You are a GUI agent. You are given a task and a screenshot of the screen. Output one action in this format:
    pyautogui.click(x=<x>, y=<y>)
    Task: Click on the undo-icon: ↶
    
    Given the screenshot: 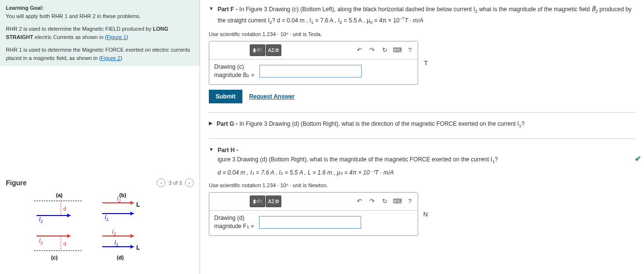 What is the action you would take?
    pyautogui.click(x=359, y=50)
    